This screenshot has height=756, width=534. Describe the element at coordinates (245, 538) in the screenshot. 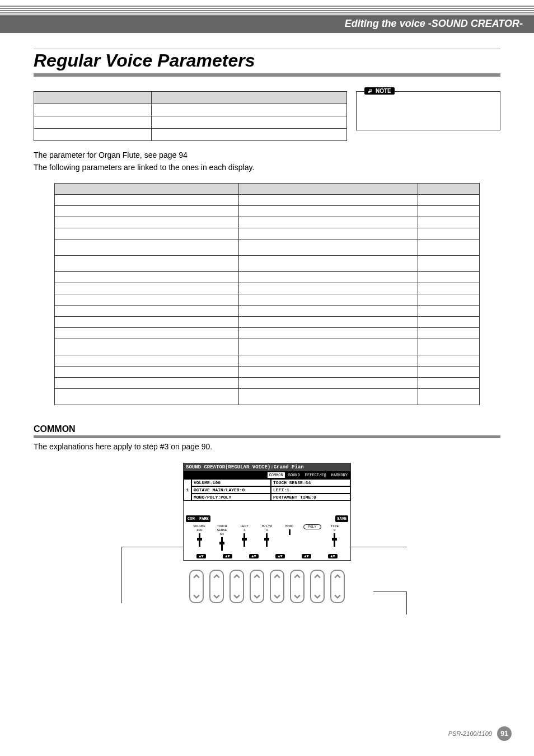

I see `slider-octave-left: LEFT1` at that location.